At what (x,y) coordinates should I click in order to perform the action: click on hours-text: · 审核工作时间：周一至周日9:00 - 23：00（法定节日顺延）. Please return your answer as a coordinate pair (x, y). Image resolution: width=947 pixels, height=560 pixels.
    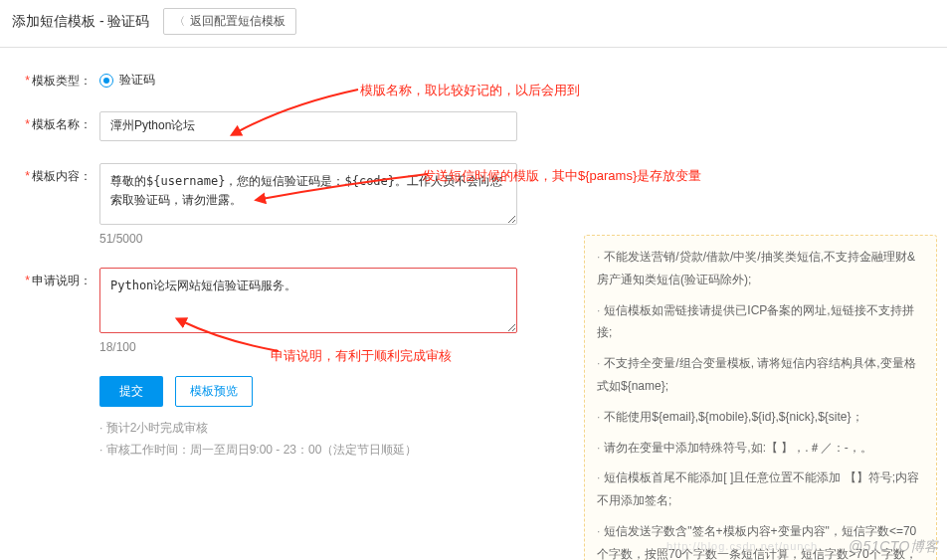
    Looking at the image, I should click on (308, 450).